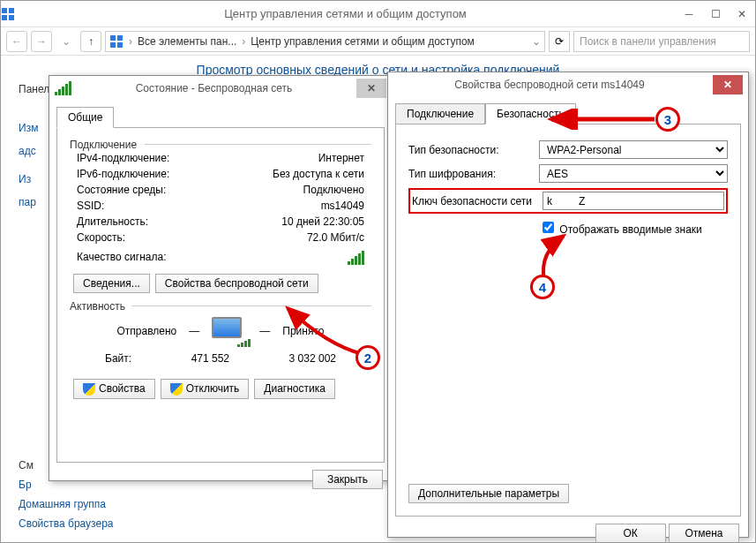 The image size is (756, 543). I want to click on up-button: ↑, so click(91, 41).